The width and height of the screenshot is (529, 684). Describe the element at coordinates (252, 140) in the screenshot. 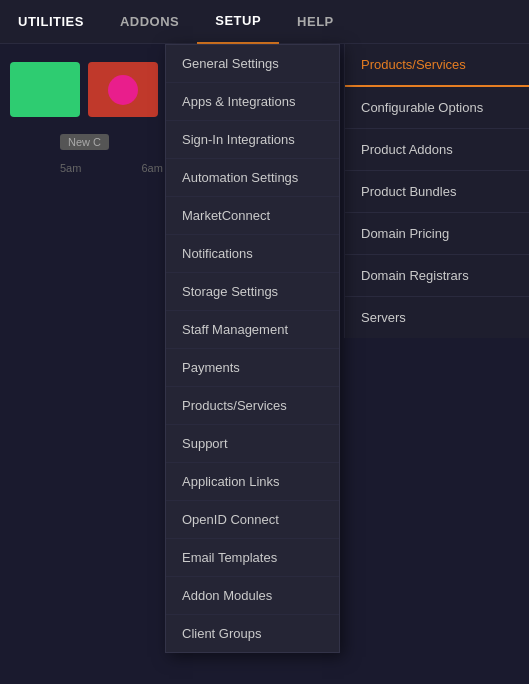

I see `dropdown-sign-in-integrations: Sign-In Integrations` at that location.